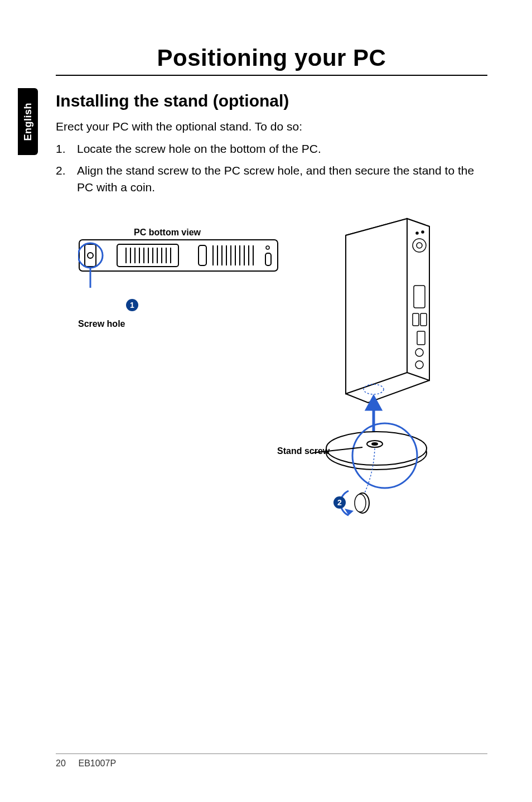 This screenshot has height=802, width=532. I want to click on section-heading: Installing the stand (optional), so click(272, 101).